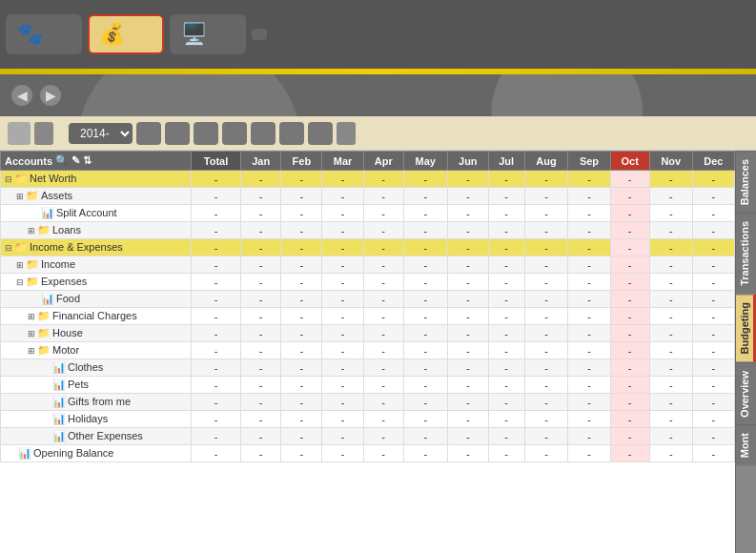 The height and width of the screenshot is (553, 756). What do you see at coordinates (467, 334) in the screenshot?
I see `cell-9-6: -` at bounding box center [467, 334].